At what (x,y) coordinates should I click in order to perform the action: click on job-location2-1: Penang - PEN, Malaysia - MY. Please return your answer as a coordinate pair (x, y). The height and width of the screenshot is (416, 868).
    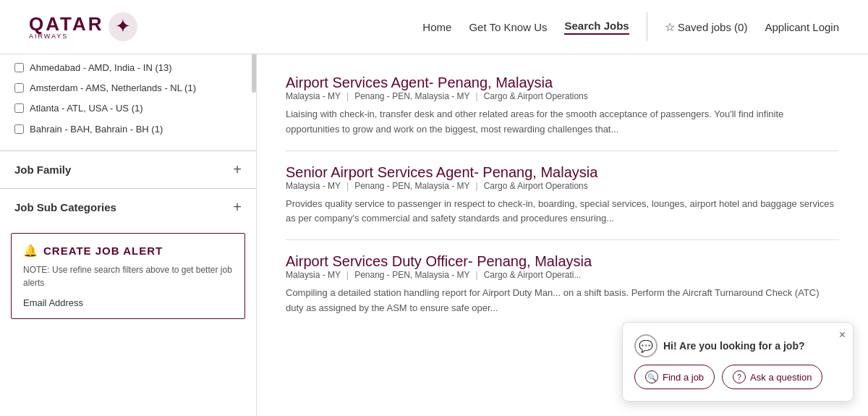
    Looking at the image, I should click on (412, 96).